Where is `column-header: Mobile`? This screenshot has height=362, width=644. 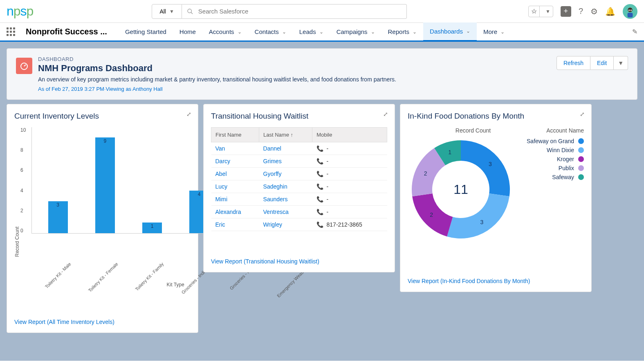 column-header: Mobile is located at coordinates (350, 135).